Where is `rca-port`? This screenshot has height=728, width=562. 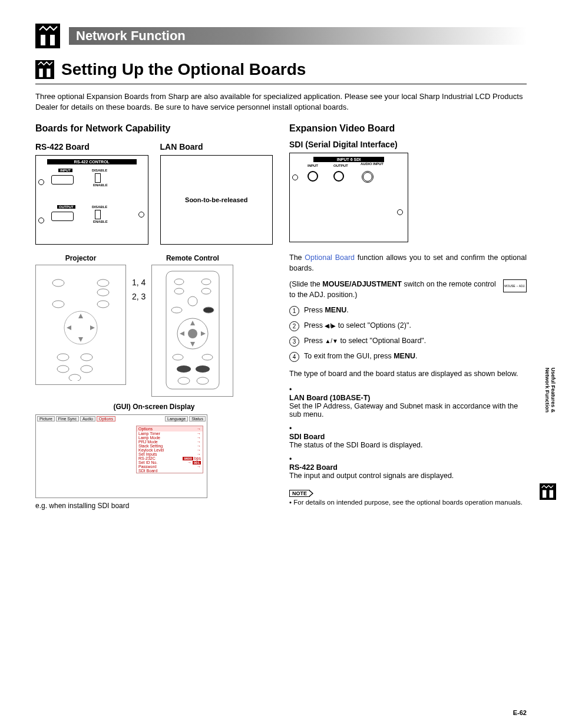
rca-port is located at coordinates (368, 177).